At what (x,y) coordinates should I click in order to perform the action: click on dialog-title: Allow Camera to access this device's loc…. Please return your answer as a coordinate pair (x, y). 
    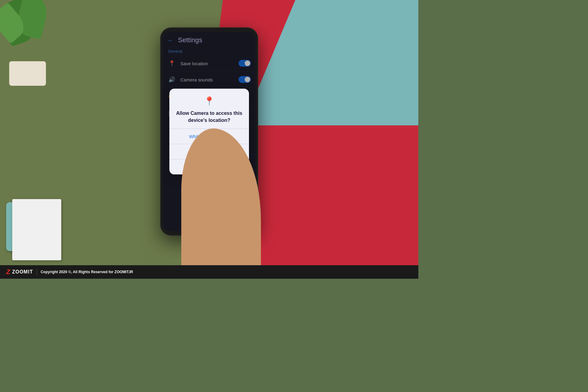
    Looking at the image, I should click on (209, 117).